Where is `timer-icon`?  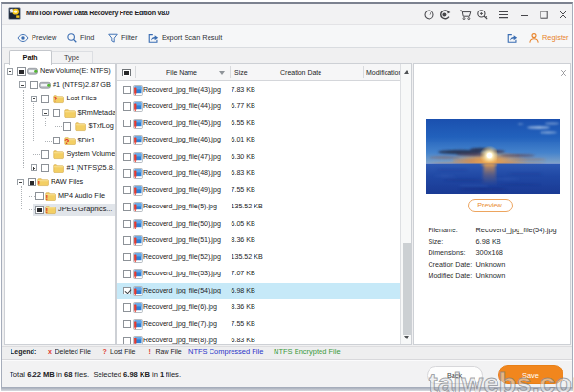
timer-icon is located at coordinates (429, 15).